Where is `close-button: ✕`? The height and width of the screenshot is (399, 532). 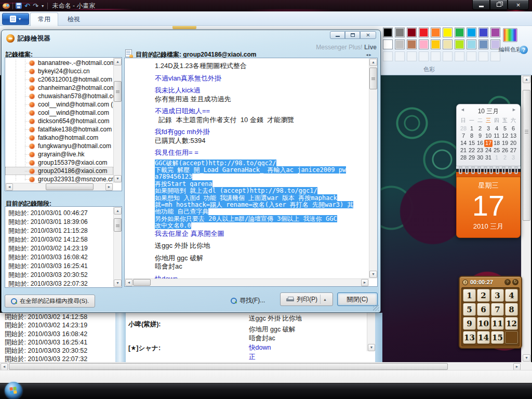
close-button: ✕ is located at coordinates (368, 35).